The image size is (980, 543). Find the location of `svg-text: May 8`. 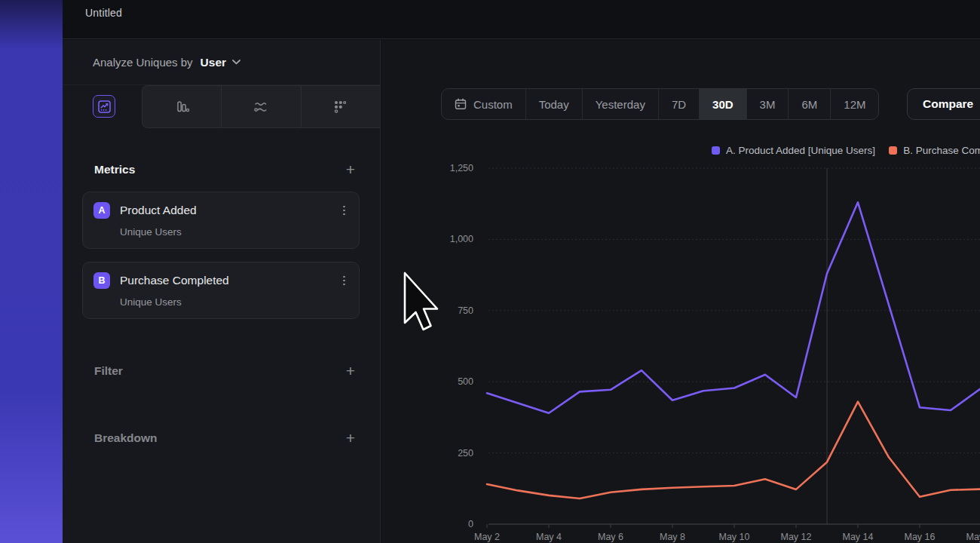

svg-text: May 8 is located at coordinates (672, 537).